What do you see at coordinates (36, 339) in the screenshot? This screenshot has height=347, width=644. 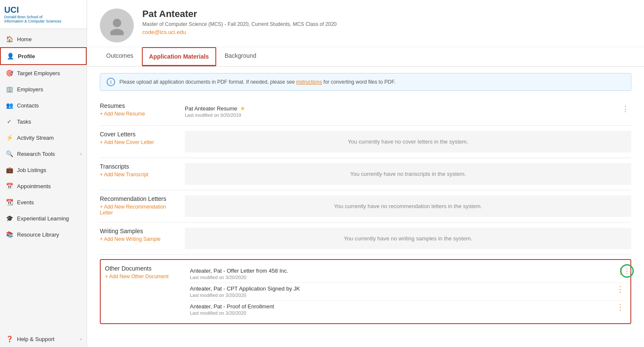 I see `sidebar-label-help-support: Help & Support` at bounding box center [36, 339].